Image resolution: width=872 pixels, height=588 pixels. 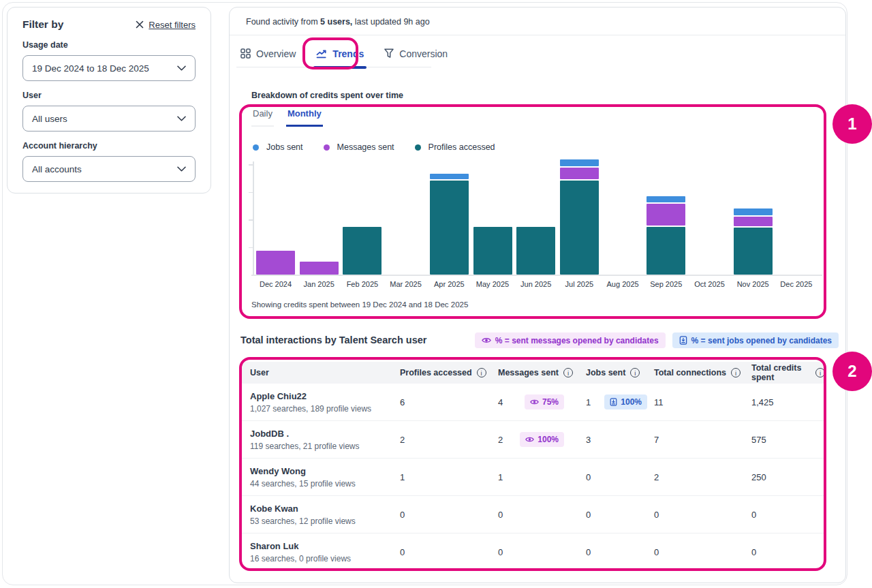 What do you see at coordinates (374, 147) in the screenshot?
I see `chart-legend: Jobs sentMessages sentProfiles accessed` at bounding box center [374, 147].